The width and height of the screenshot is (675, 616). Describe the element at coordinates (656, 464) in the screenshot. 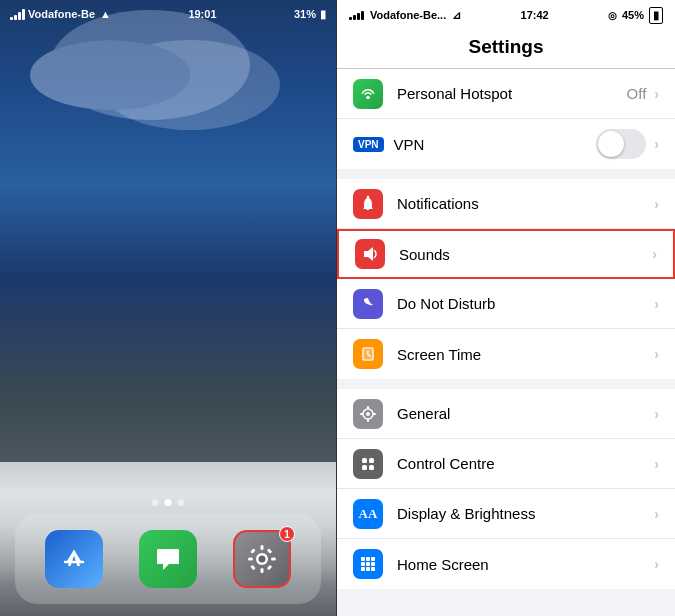

I see `control-centre-chevron: ›` at that location.